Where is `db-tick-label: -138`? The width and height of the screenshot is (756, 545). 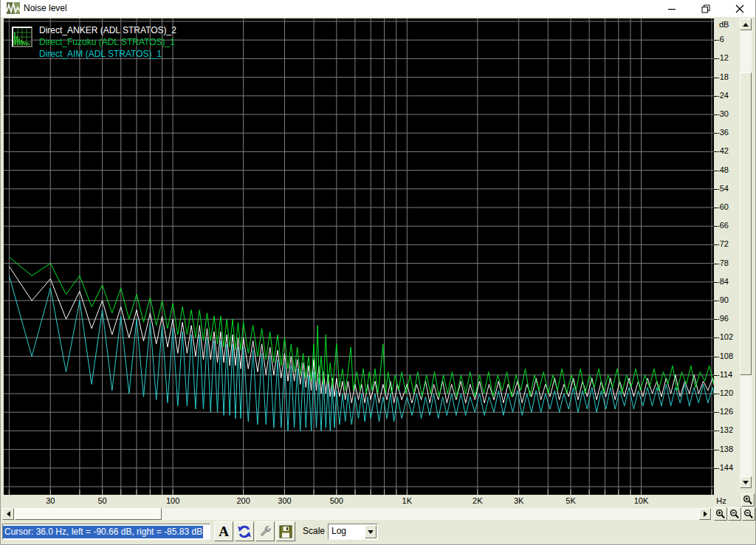 db-tick-label: -138 is located at coordinates (725, 449).